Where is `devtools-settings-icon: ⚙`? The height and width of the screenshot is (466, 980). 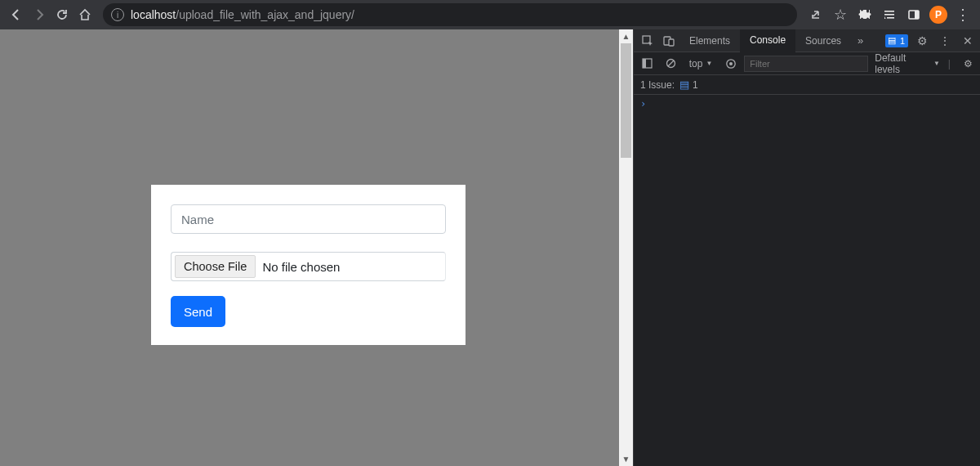
devtools-settings-icon: ⚙ is located at coordinates (922, 41).